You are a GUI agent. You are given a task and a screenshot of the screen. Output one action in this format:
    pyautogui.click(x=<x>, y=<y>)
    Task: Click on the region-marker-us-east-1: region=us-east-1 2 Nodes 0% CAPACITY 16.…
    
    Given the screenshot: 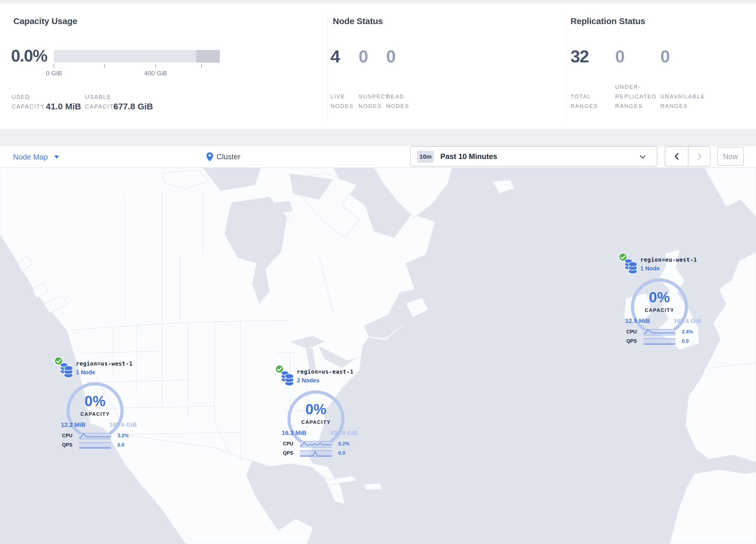 What is the action you would take?
    pyautogui.click(x=317, y=412)
    